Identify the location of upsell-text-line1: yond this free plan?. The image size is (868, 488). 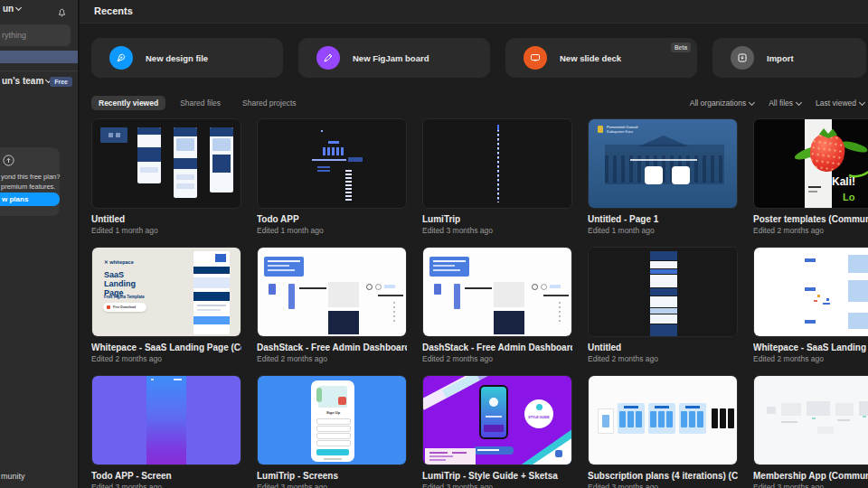
(31, 177).